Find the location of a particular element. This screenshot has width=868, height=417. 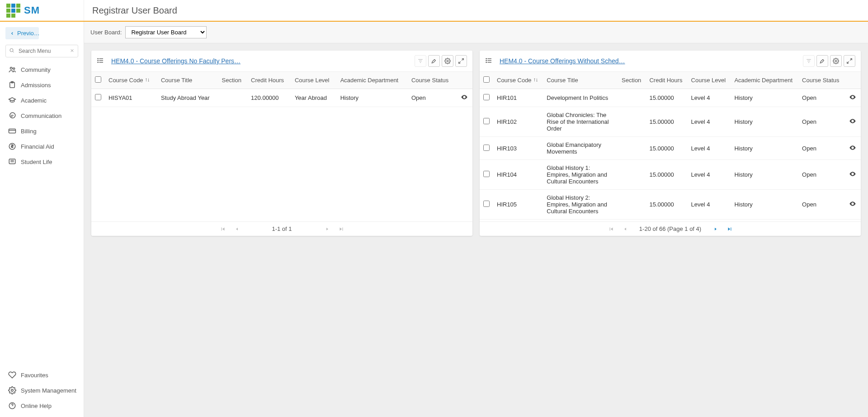

student-life-icon is located at coordinates (12, 162).